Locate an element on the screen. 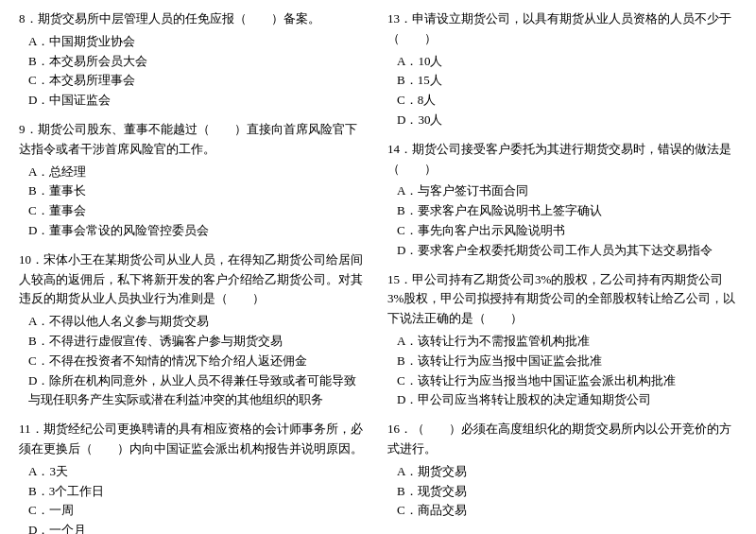 The width and height of the screenshot is (756, 534). question-10: 10．宋体小王在某期货公司从业人员，在得知乙期货公司给居间人较高的返佣后，私下将… is located at coordinates (194, 331).